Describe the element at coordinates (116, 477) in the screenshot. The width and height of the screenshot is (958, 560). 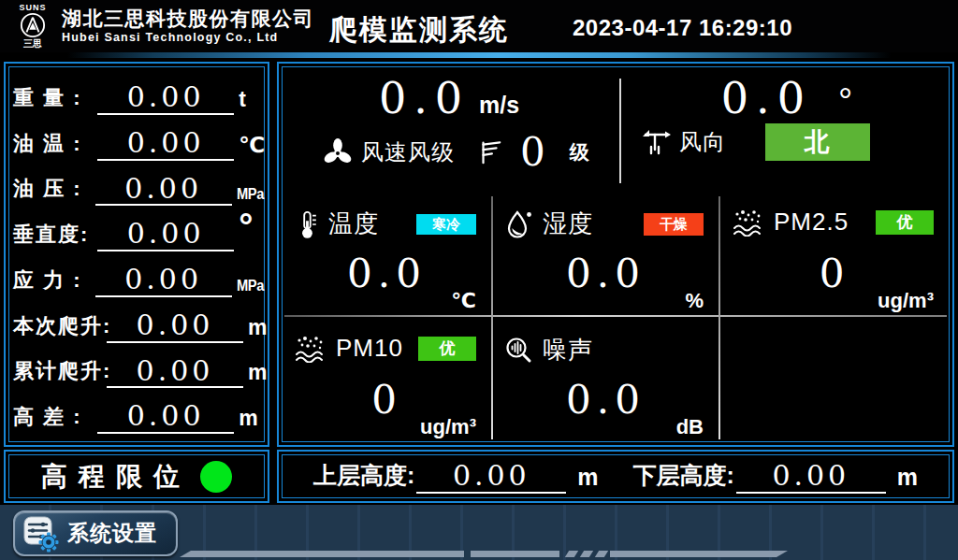
I see `elevation-limit-label: 高程限位` at that location.